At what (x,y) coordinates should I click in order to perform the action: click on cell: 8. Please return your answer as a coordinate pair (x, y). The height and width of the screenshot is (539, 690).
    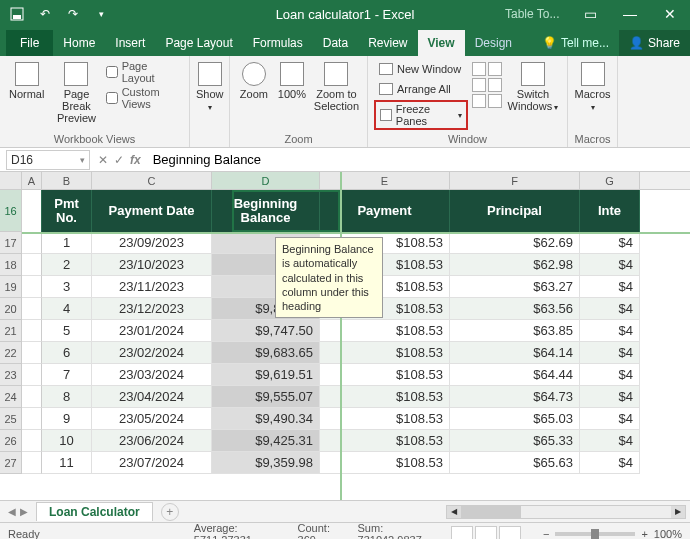
    Looking at the image, I should click on (67, 397).